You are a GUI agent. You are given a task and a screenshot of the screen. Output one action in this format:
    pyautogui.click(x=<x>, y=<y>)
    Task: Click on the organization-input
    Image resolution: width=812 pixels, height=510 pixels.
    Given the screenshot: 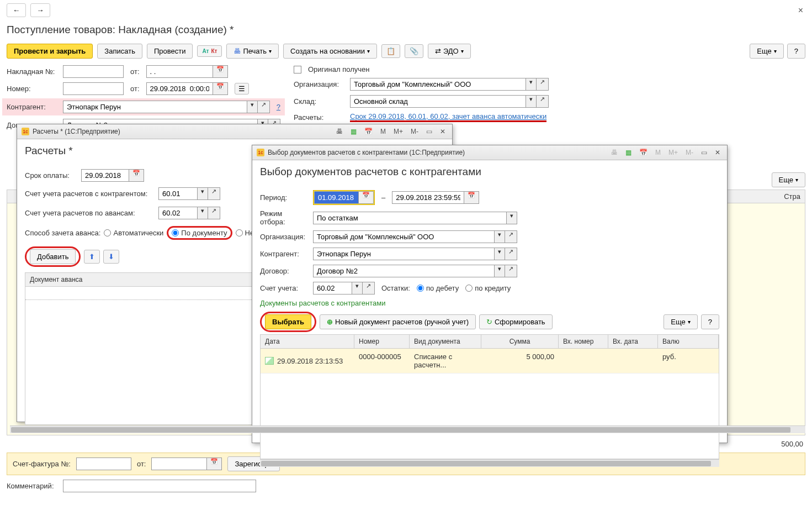 What is the action you would take?
    pyautogui.click(x=438, y=84)
    